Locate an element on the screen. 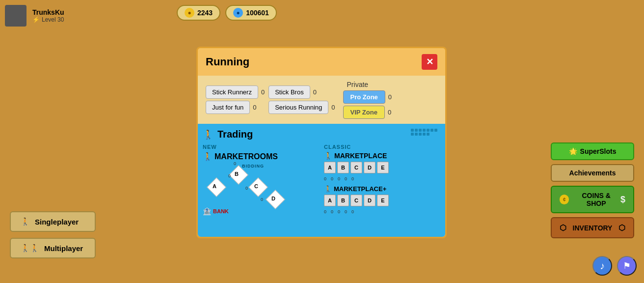  slot-E: E is located at coordinates (383, 168).